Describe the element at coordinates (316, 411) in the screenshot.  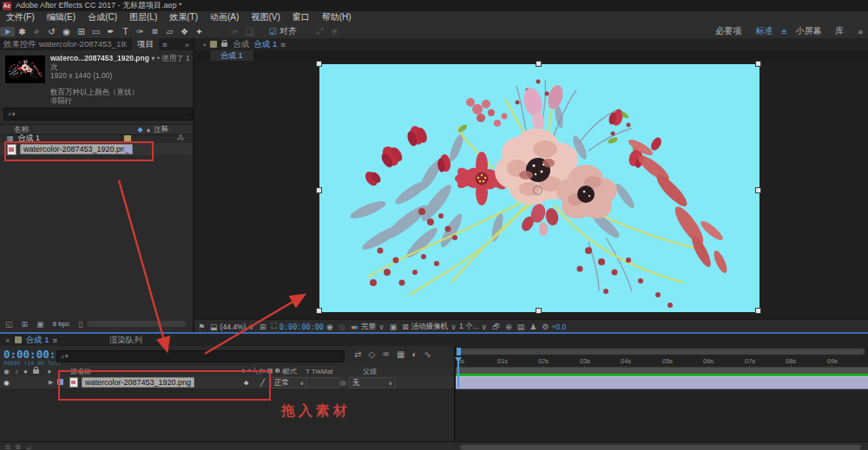
I see `annotation-drag-hint: 拖入素材` at that location.